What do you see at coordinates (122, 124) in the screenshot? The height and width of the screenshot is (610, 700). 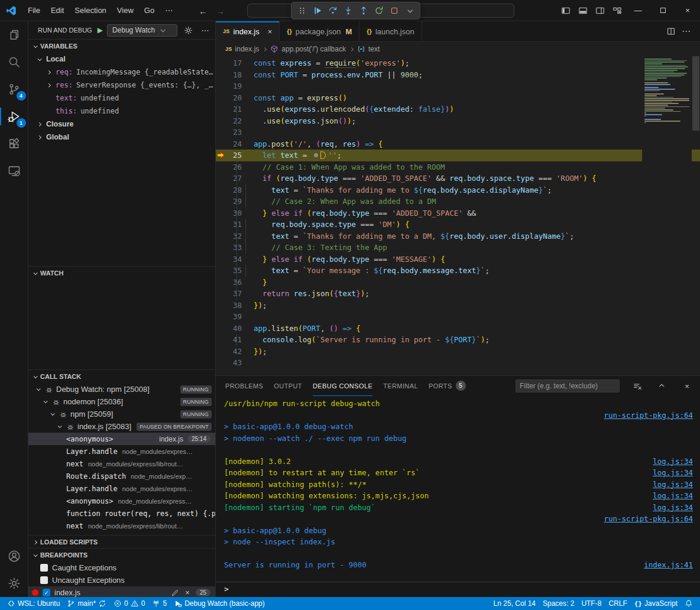 I see `scope-row: Closure` at bounding box center [122, 124].